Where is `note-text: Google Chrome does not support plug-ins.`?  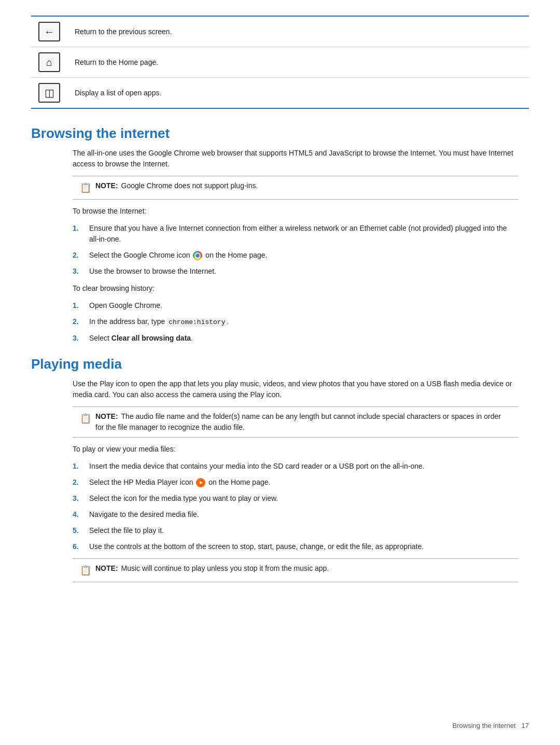
note-text: Google Chrome does not support plug-ins. is located at coordinates (190, 186).